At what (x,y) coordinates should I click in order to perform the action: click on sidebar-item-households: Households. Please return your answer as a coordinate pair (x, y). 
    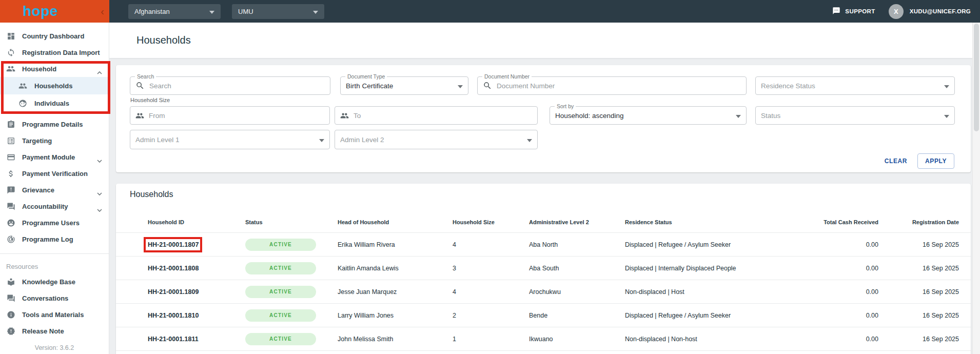
    Looking at the image, I should click on (54, 86).